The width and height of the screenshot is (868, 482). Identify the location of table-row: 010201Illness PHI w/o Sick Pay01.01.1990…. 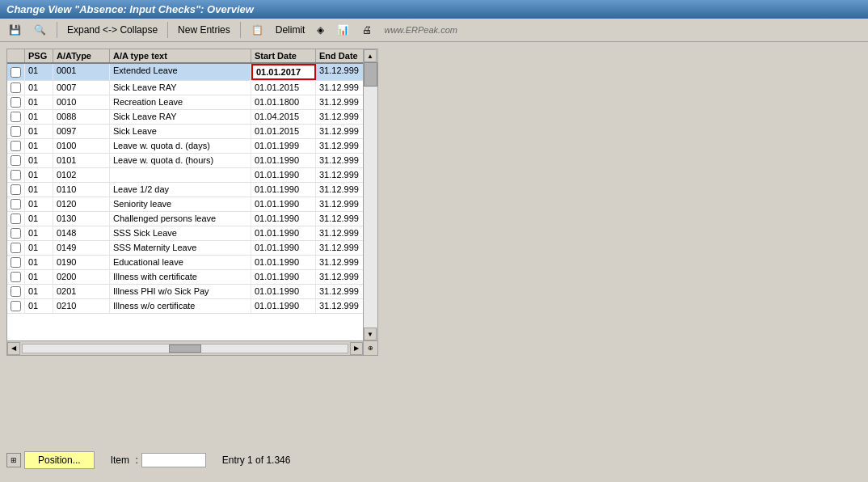
(192, 292).